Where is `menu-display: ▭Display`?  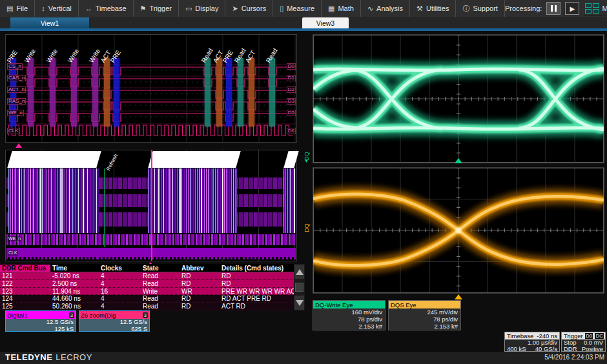
menu-display: ▭Display is located at coordinates (202, 8).